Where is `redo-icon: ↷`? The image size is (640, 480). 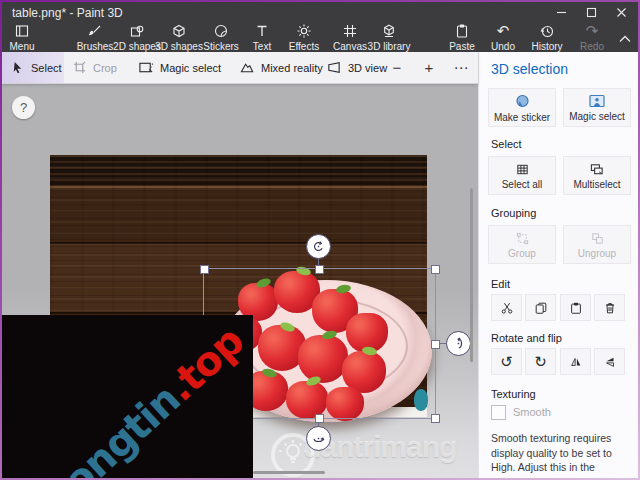
redo-icon: ↷ is located at coordinates (592, 31).